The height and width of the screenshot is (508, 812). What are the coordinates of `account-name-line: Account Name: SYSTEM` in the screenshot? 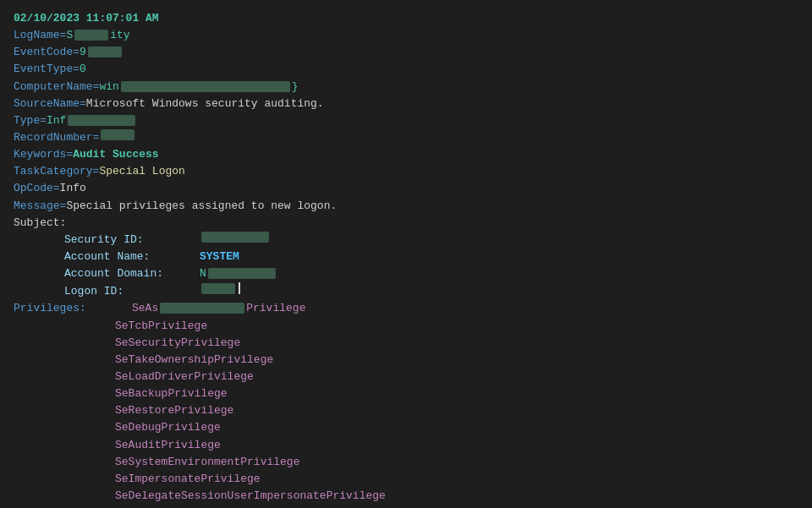 It's located at (406, 257).